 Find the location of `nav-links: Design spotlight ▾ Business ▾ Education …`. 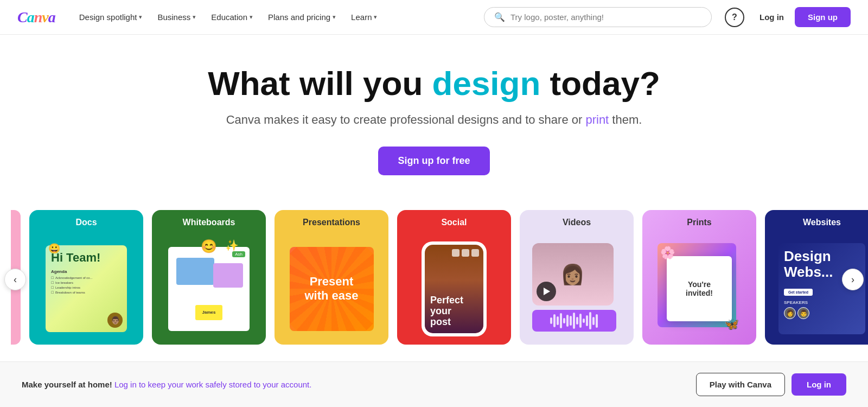

nav-links: Design spotlight ▾ Business ▾ Education … is located at coordinates (274, 17).